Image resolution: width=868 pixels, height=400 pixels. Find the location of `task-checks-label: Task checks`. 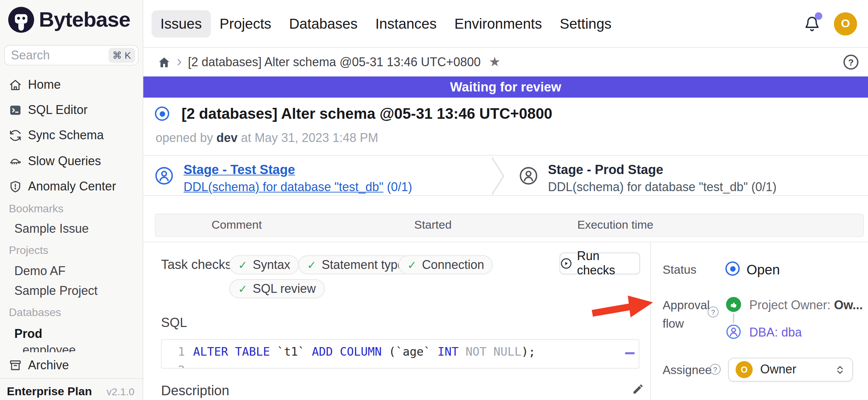

task-checks-label: Task checks is located at coordinates (197, 265).